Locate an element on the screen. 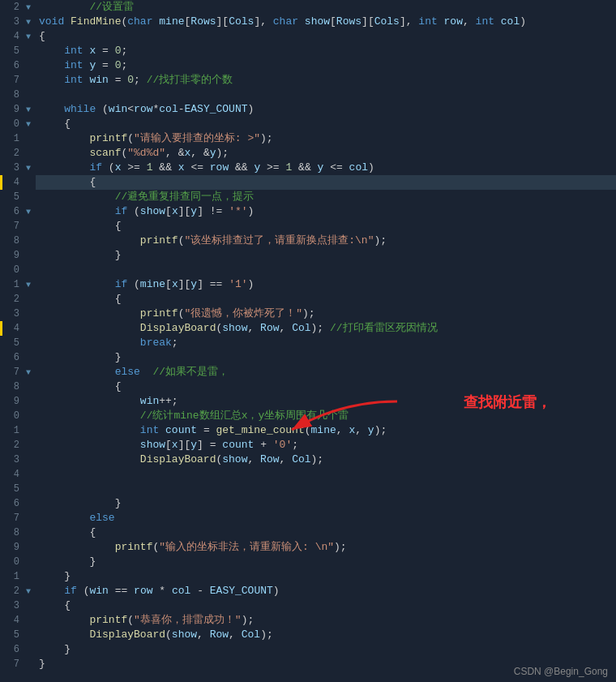 This screenshot has width=616, height=682. code-line-4: 4 ▼ { is located at coordinates (308, 36).